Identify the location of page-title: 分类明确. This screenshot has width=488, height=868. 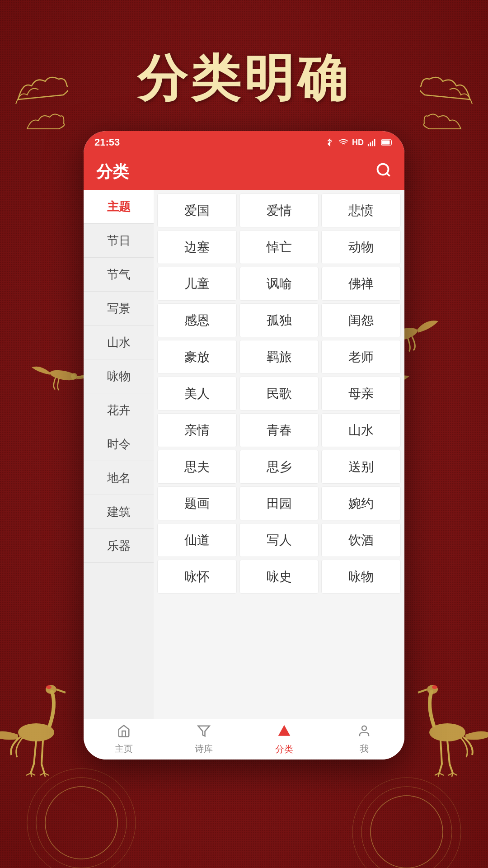
(244, 79).